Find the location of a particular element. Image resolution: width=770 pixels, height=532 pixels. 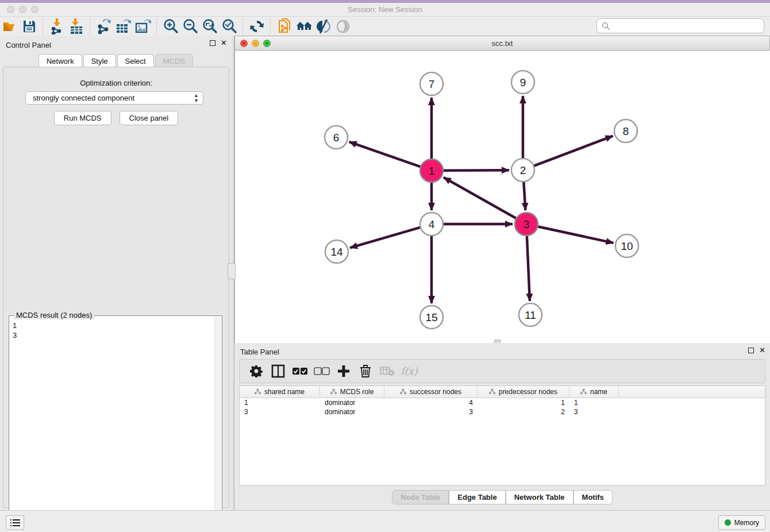

tab-mcds: MCDS is located at coordinates (174, 61).